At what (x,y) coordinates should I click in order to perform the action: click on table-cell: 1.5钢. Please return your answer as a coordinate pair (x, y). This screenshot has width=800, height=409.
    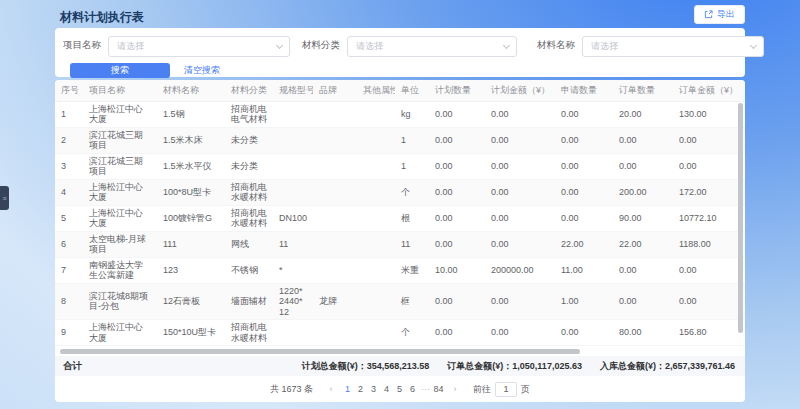
    Looking at the image, I should click on (191, 114).